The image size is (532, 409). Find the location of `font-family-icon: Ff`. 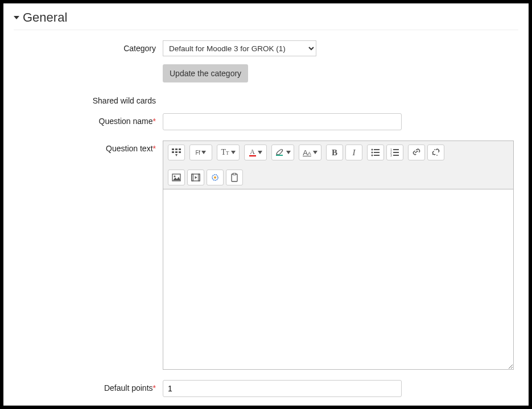

font-family-icon: Ff is located at coordinates (198, 152).